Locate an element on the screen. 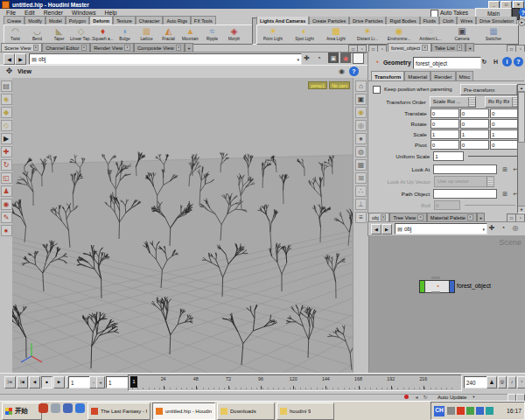  start-button: 开始 is located at coordinates (22, 411).